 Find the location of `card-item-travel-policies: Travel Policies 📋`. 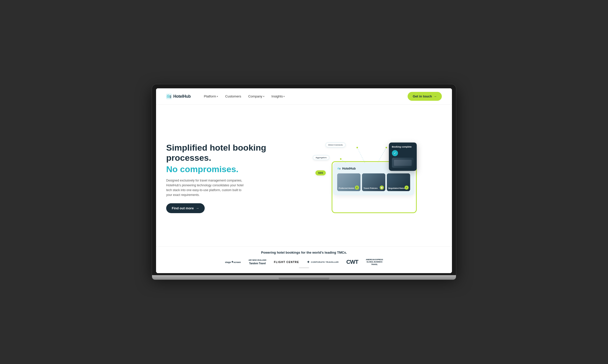

card-item-travel-policies: Travel Policies 📋 is located at coordinates (374, 182).